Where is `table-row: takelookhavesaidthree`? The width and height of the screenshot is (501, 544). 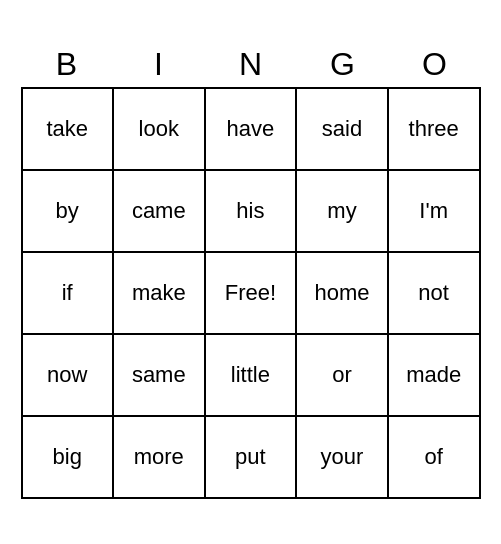 table-row: takelookhavesaidthree is located at coordinates (251, 129).